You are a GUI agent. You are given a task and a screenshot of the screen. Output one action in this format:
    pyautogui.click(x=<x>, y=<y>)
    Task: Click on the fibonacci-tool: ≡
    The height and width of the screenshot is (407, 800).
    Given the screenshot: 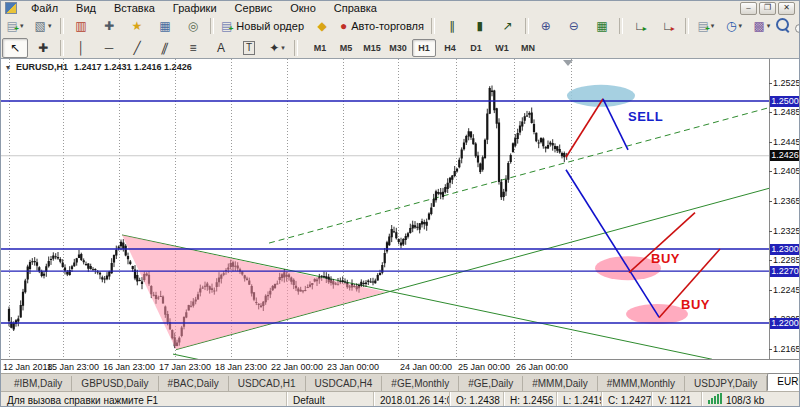 What is the action you would take?
    pyautogui.click(x=193, y=48)
    